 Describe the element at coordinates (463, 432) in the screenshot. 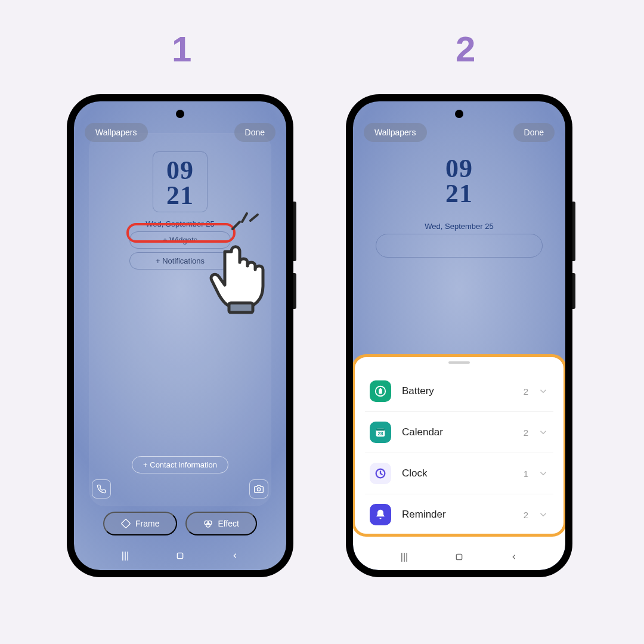

I see `widget-label: Calendar` at that location.